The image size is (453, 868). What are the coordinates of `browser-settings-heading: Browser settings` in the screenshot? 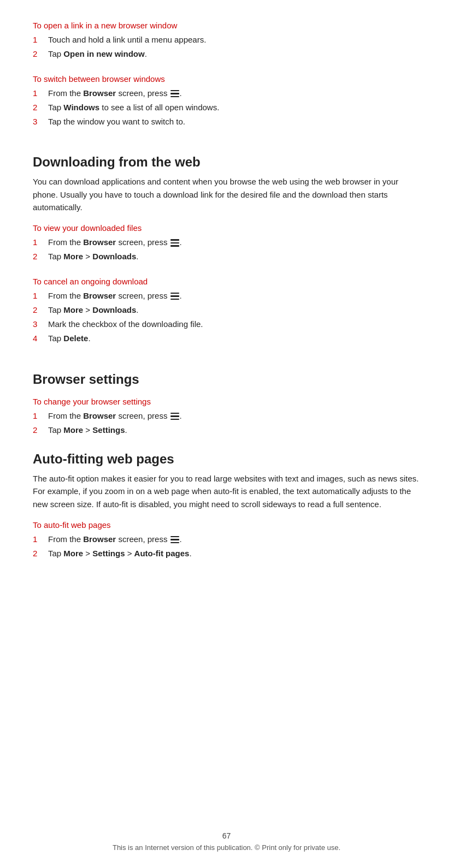 It's located at (226, 379).